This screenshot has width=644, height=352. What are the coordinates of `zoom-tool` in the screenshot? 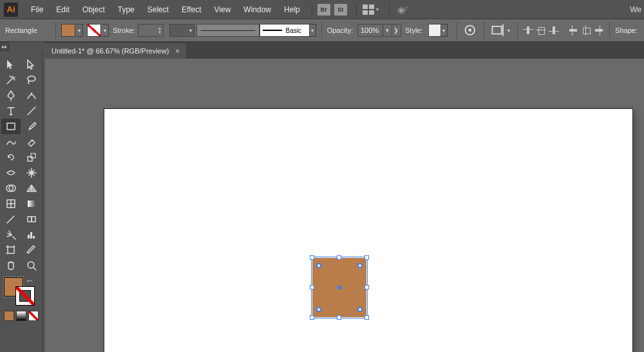 It's located at (32, 266).